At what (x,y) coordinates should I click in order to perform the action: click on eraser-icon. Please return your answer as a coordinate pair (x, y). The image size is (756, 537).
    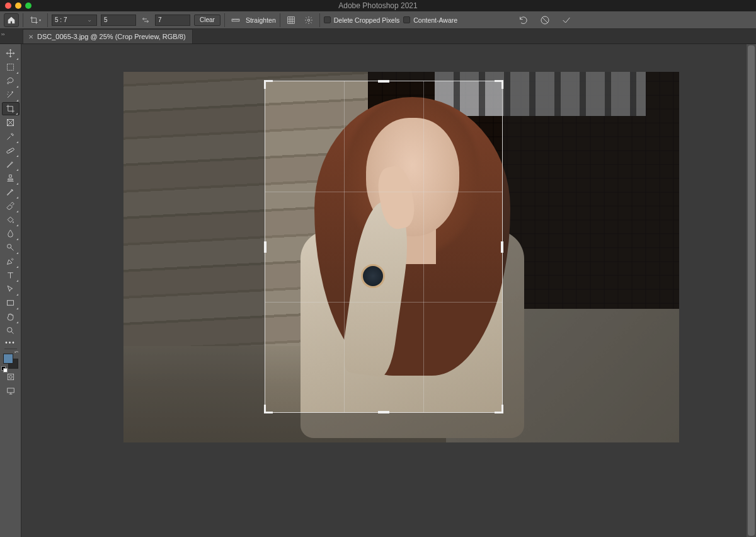
    Looking at the image, I should click on (10, 205).